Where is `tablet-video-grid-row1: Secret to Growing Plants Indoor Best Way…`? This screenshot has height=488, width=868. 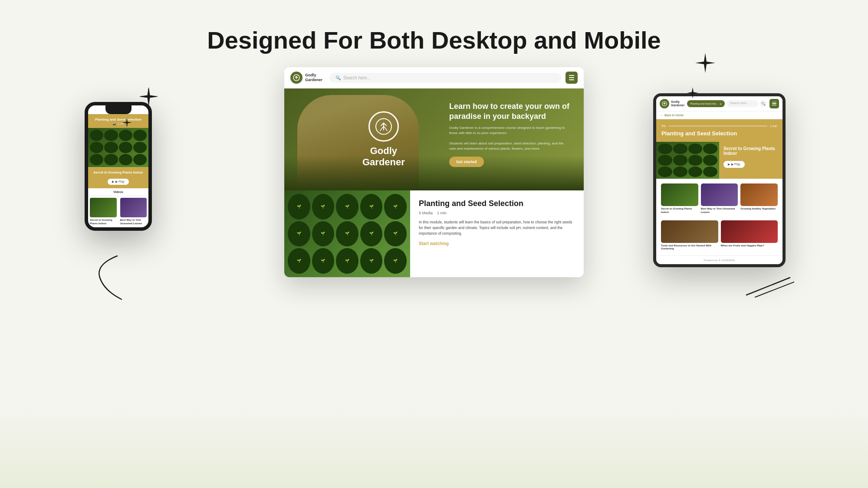 tablet-video-grid-row1: Secret to Growing Plants Indoor Best Way… is located at coordinates (720, 199).